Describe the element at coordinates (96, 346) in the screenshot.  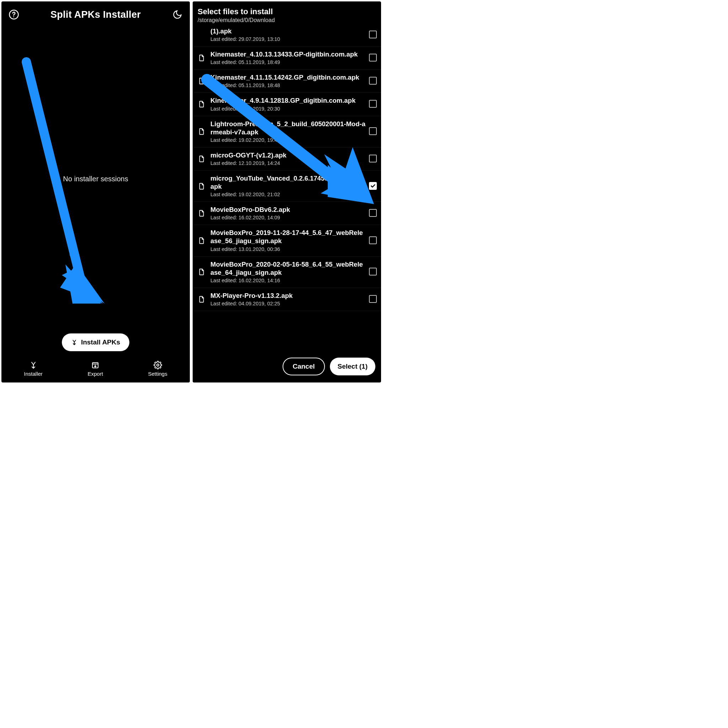
I see `install-button-row: Install APKs` at that location.